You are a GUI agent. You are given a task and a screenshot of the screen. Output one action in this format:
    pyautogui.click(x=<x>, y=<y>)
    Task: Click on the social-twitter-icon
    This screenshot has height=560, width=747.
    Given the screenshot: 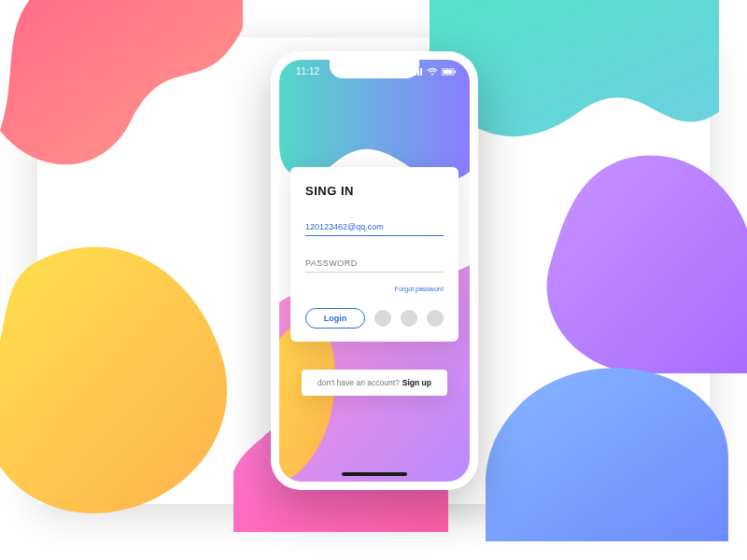 What is the action you would take?
    pyautogui.click(x=435, y=318)
    